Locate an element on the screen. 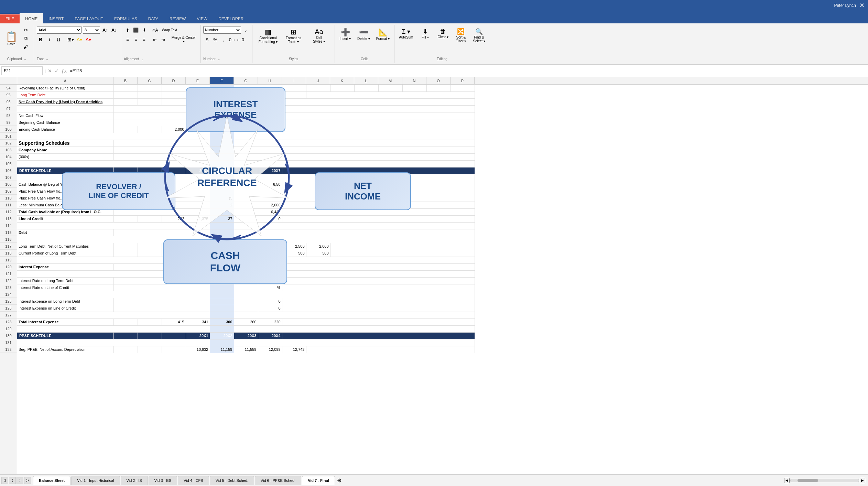  cell-k94 is located at coordinates (342, 88).